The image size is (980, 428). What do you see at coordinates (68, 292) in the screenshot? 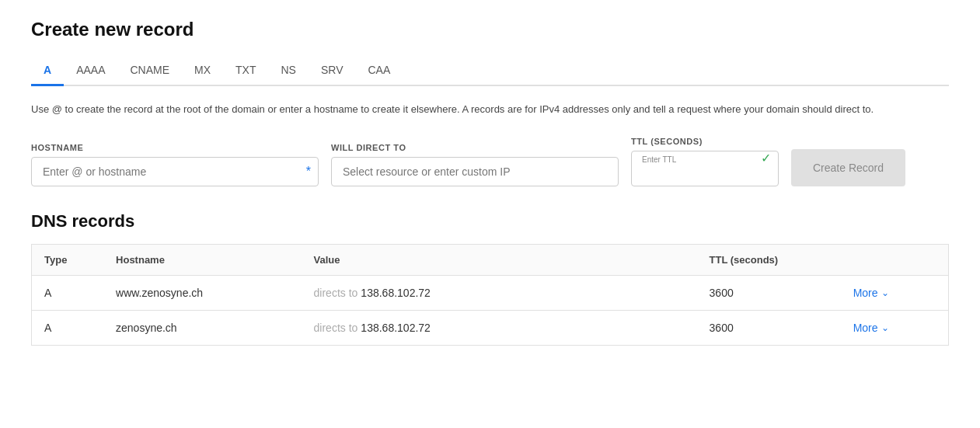
I see `row-0-type: A` at bounding box center [68, 292].